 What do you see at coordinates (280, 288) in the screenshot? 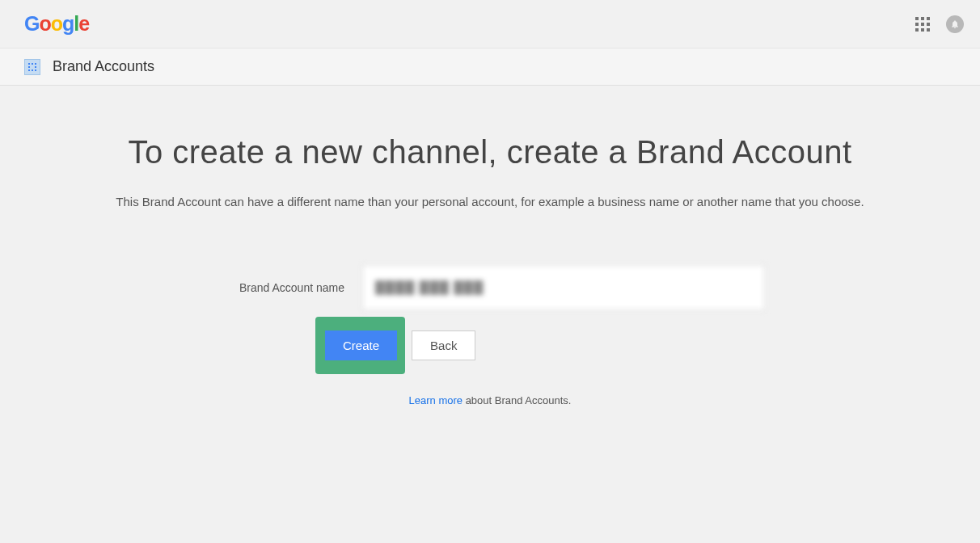
I see `brand-name-label: Brand Account name` at bounding box center [280, 288].